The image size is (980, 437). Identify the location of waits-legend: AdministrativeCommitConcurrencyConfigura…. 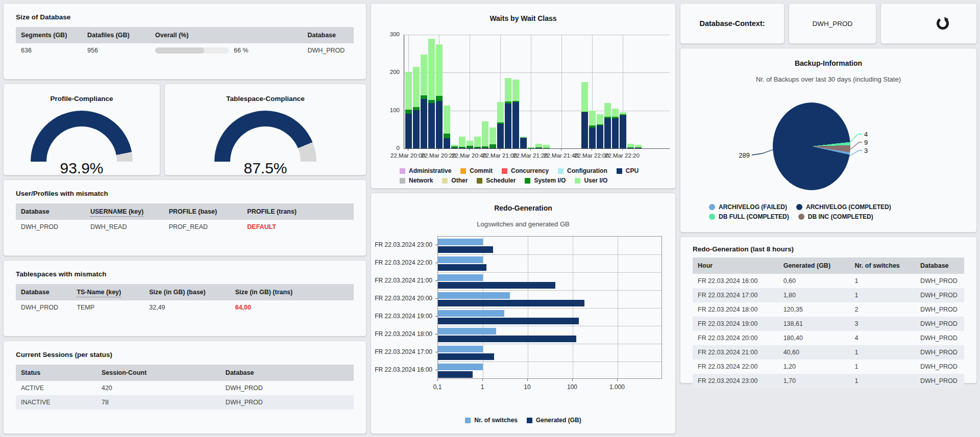
(534, 175).